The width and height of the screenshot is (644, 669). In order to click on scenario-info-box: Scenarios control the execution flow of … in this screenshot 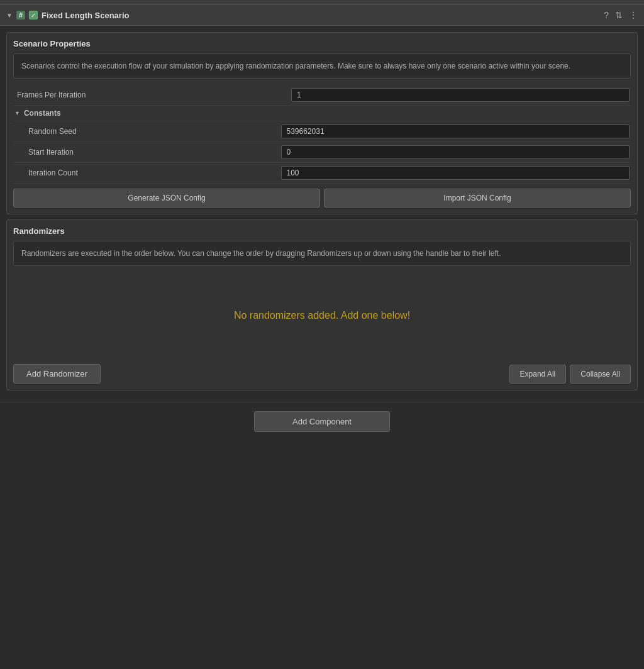, I will do `click(322, 66)`.